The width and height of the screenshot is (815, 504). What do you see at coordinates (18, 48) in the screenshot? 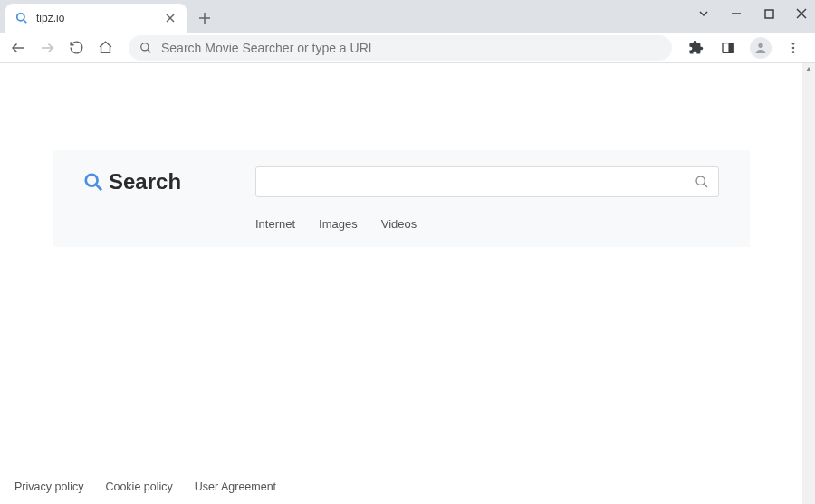
I see `back-button` at bounding box center [18, 48].